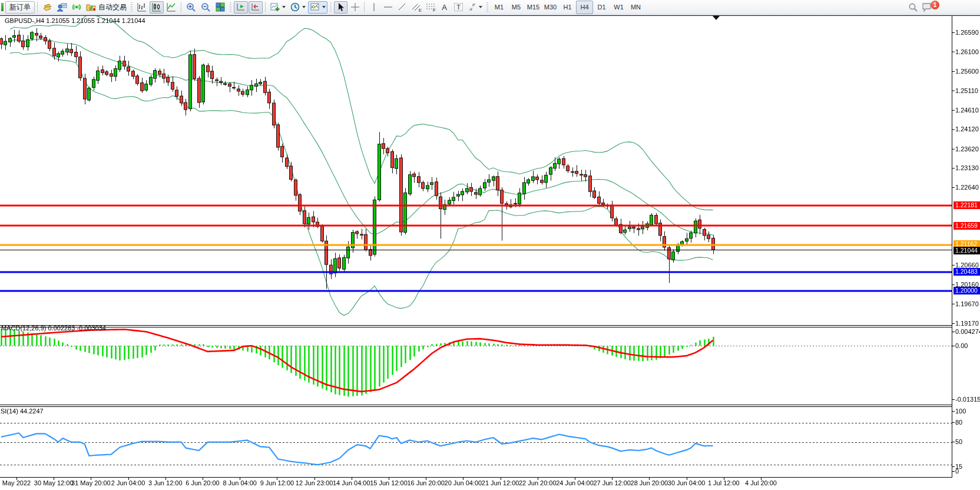 The width and height of the screenshot is (980, 490). Describe the element at coordinates (968, 332) in the screenshot. I see `macd-axis-label: 0.004274` at that location.